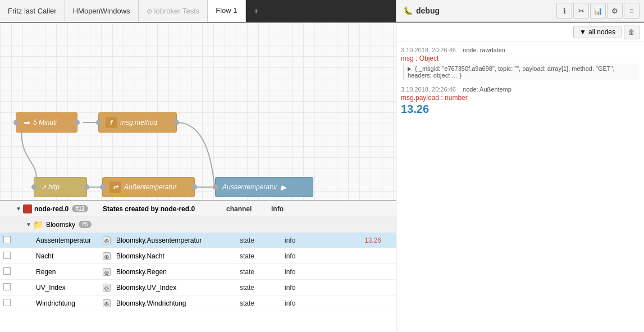 The height and width of the screenshot is (332, 644). Describe the element at coordinates (33, 11) in the screenshot. I see `tab-fritz: Fritz last Caller` at that location.